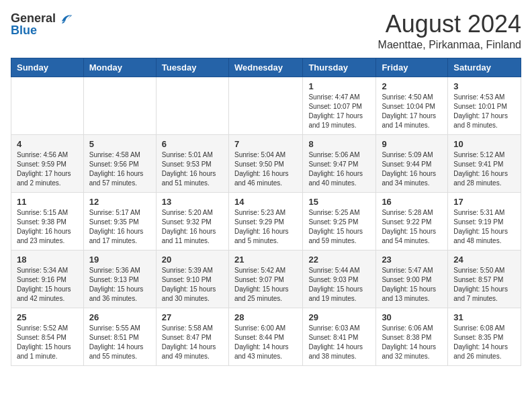  Describe the element at coordinates (192, 169) in the screenshot. I see `day-info: Sunrise: 5:01 AM Sunset: 9:53 PM Dayligh…` at that location.